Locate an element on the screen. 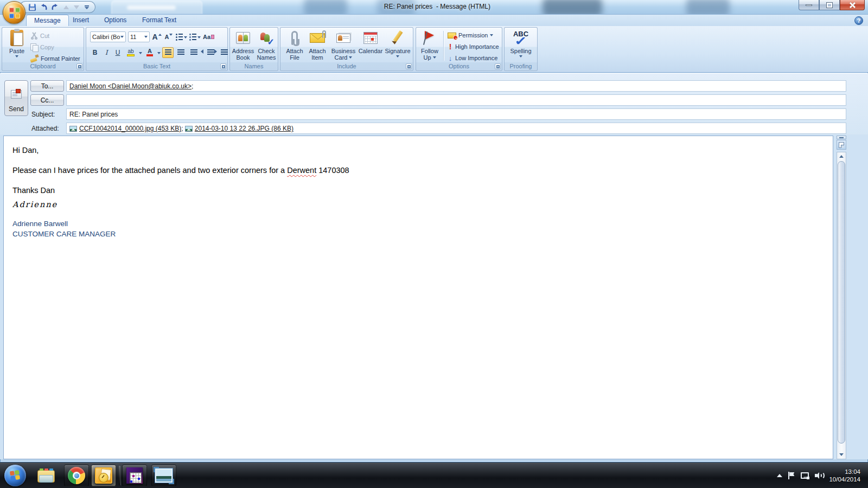  redo-button is located at coordinates (55, 8).